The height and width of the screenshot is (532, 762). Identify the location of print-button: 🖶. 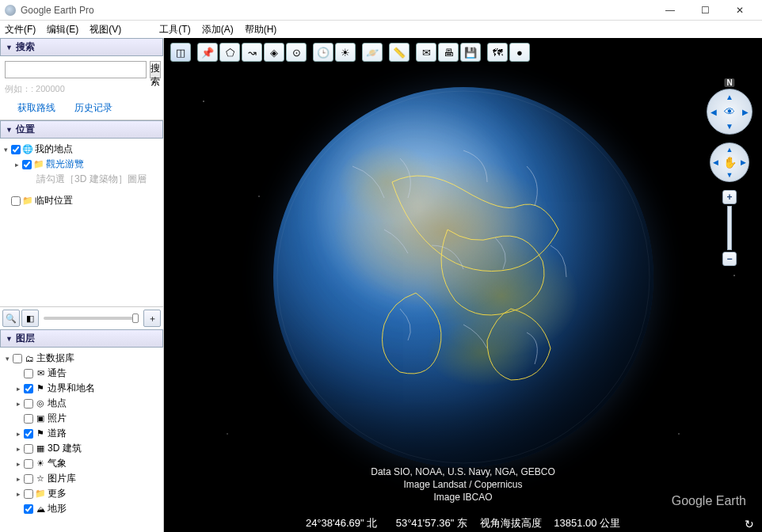
(448, 52).